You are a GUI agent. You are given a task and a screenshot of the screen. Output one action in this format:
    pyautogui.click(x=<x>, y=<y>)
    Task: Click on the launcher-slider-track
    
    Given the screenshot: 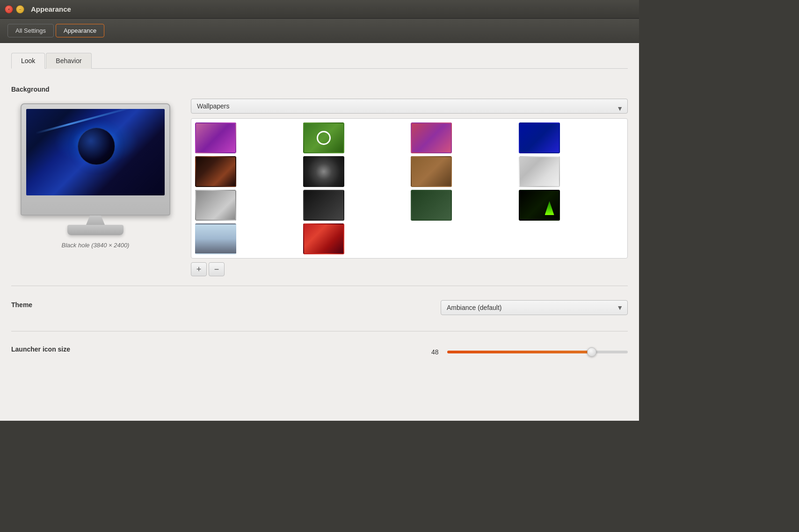 What is the action you would take?
    pyautogui.click(x=538, y=352)
    